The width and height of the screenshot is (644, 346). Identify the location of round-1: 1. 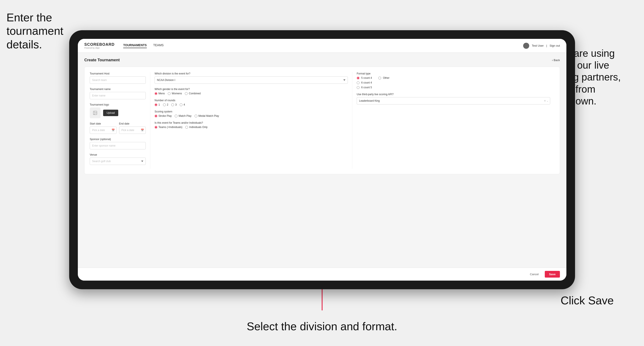
(157, 105).